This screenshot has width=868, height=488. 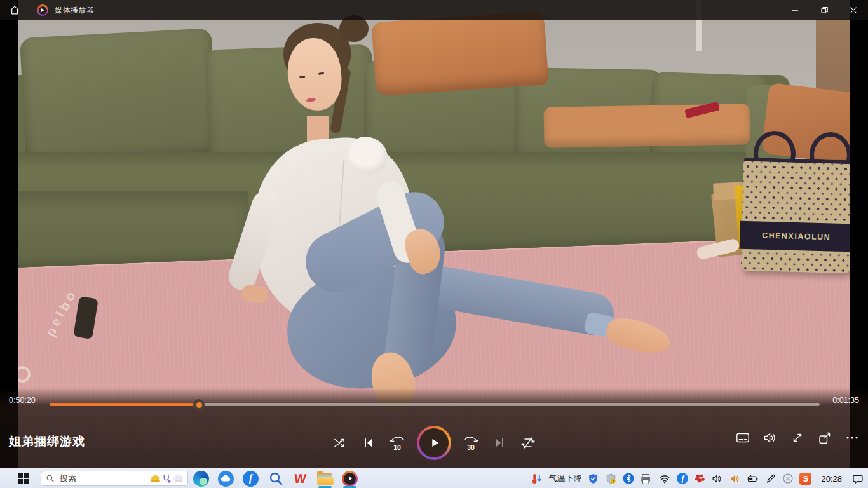 What do you see at coordinates (276, 478) in the screenshot?
I see `magnifier-icon` at bounding box center [276, 478].